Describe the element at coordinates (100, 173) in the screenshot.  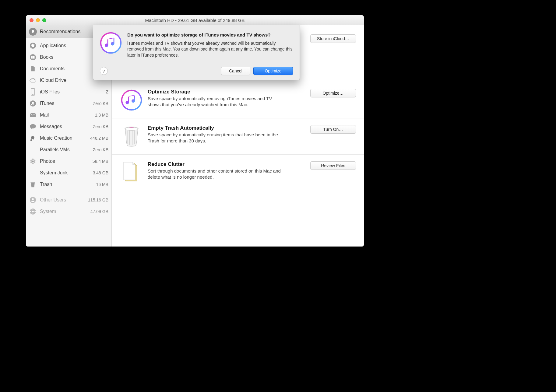
I see `sidebar-item-size: 3.48 GB` at that location.